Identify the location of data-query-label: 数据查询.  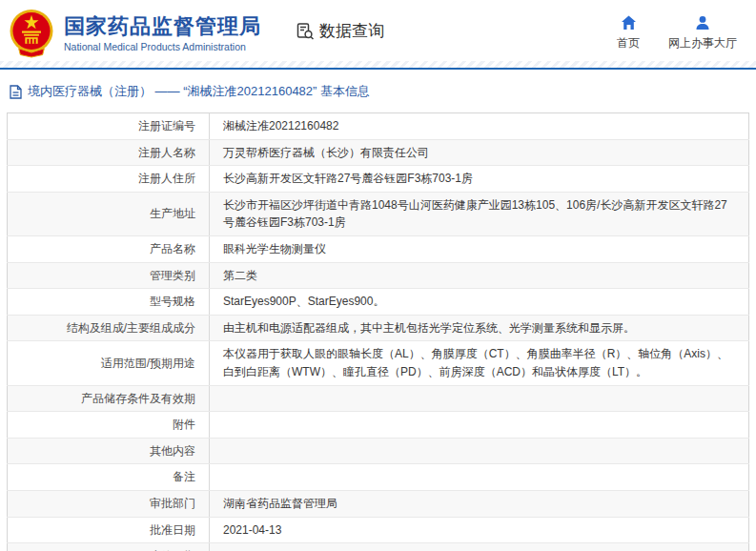
(352, 31).